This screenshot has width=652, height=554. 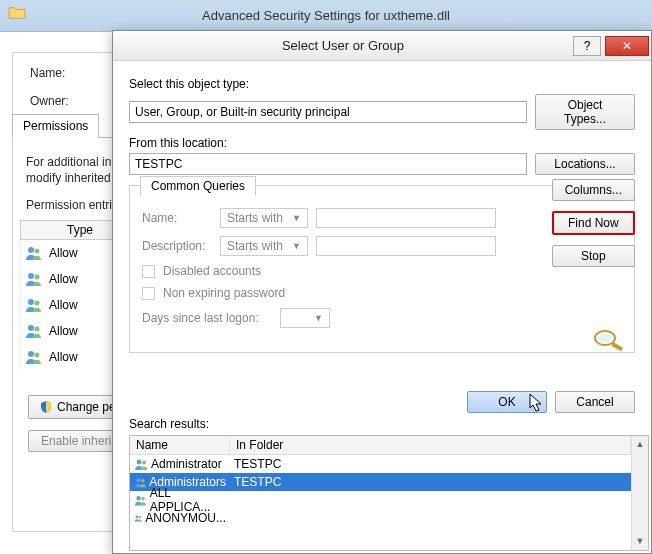 I want to click on info-text-1: For additional in, so click(x=68, y=162).